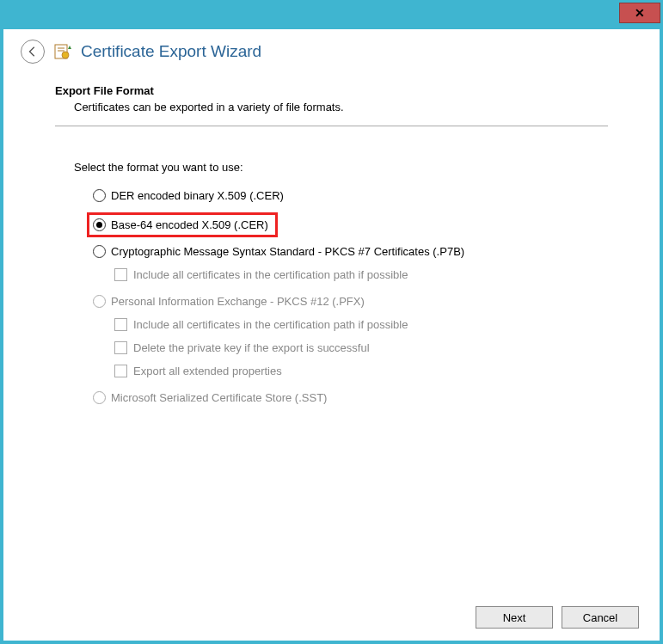 Image resolution: width=663 pixels, height=644 pixels. What do you see at coordinates (557, 617) in the screenshot?
I see `footer-buttons: Next Cancel` at bounding box center [557, 617].